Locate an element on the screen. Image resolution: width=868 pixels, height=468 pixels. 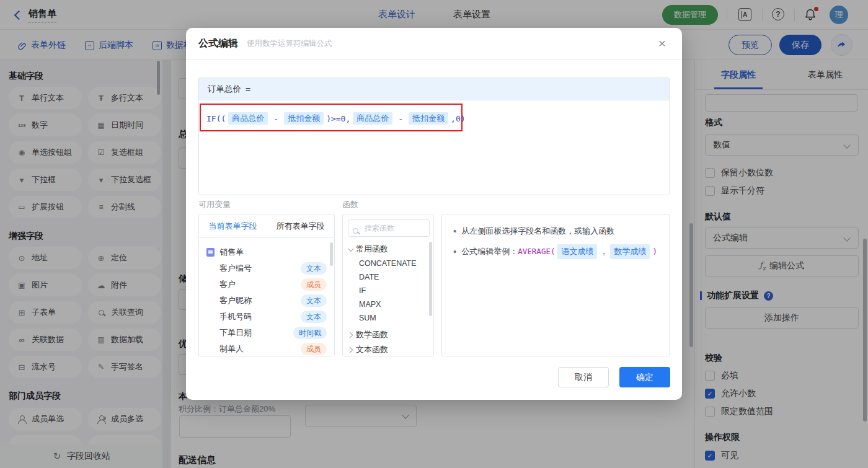
function-item: SUM is located at coordinates (388, 318).